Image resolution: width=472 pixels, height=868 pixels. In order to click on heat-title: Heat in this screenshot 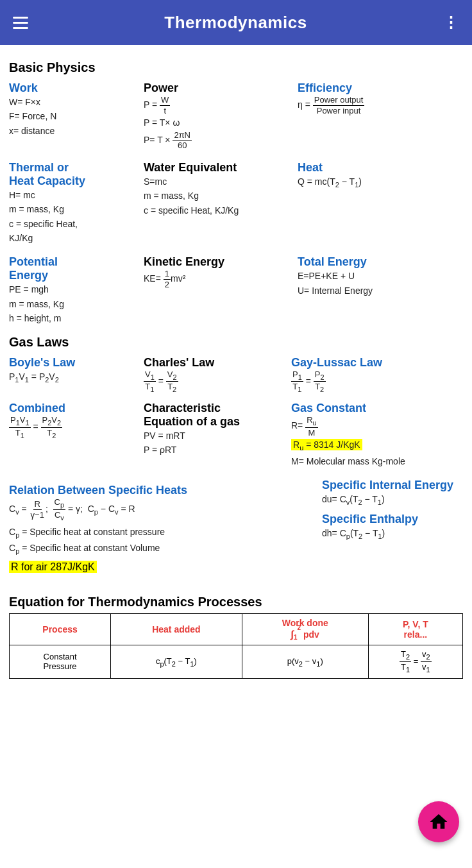, I will do `click(379, 168)`.